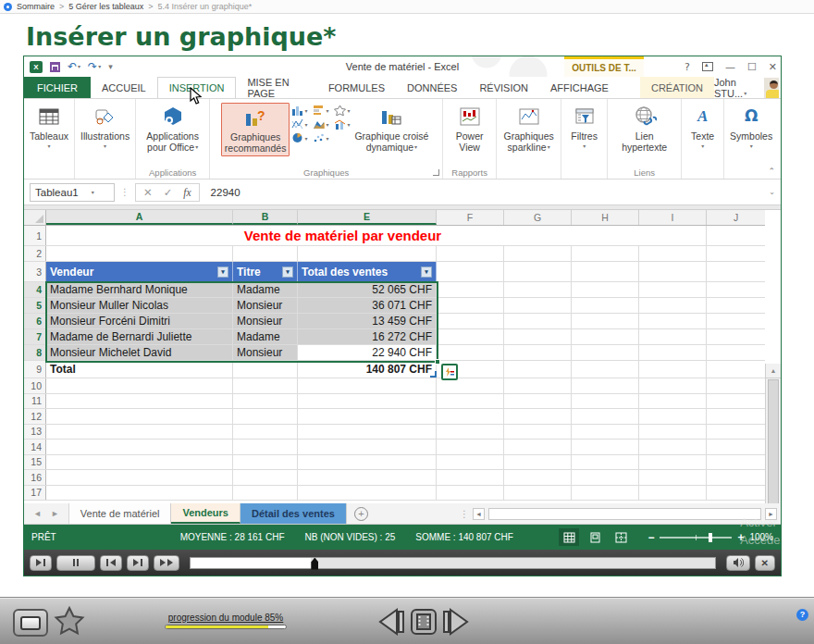 The height and width of the screenshot is (644, 814). I want to click on player-forward-button, so click(166, 563).